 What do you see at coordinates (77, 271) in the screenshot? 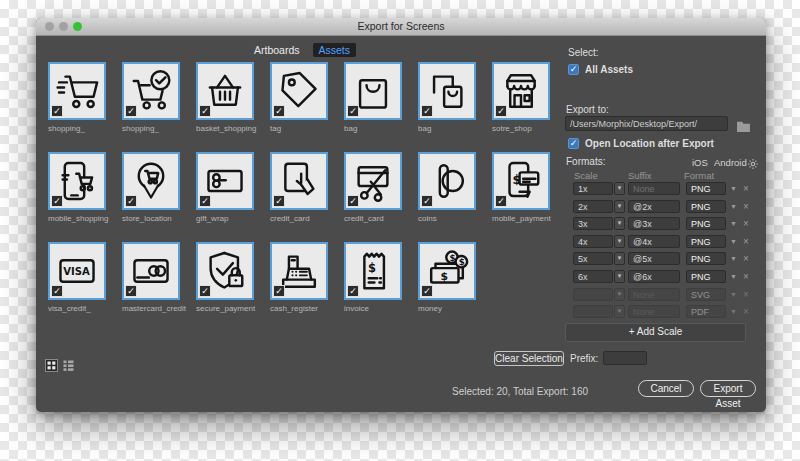
I see `asset-tile: VISA ✓ visa_credit_` at bounding box center [77, 271].